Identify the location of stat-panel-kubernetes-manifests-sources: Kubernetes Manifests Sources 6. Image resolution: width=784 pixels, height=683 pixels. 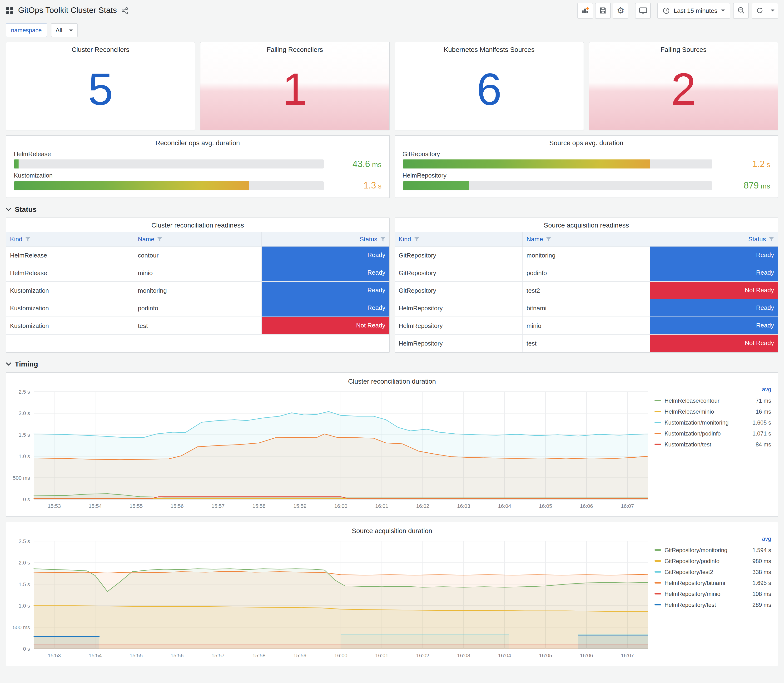
(489, 86).